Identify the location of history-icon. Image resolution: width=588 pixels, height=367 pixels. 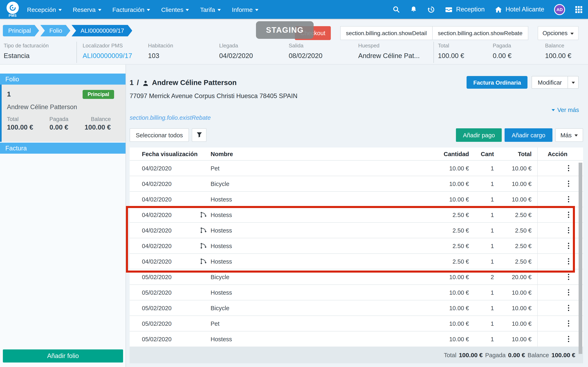
(431, 9).